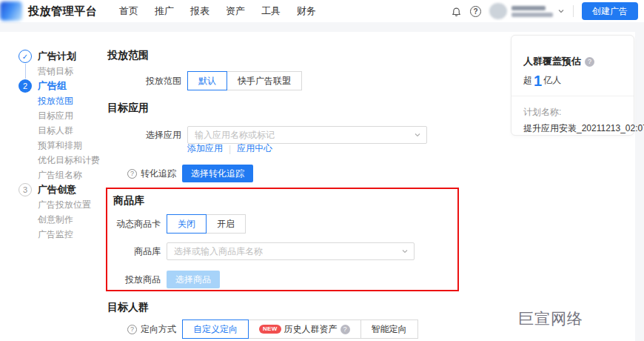 The width and height of the screenshot is (644, 341). What do you see at coordinates (63, 116) in the screenshot?
I see `step-item-target-app: 目标应用` at bounding box center [63, 116].